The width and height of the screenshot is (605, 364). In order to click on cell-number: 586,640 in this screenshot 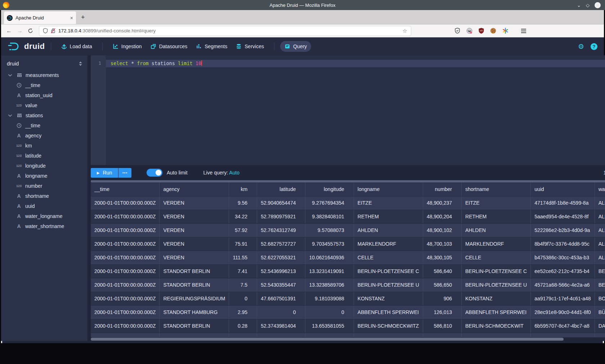, I will do `click(442, 271)`.